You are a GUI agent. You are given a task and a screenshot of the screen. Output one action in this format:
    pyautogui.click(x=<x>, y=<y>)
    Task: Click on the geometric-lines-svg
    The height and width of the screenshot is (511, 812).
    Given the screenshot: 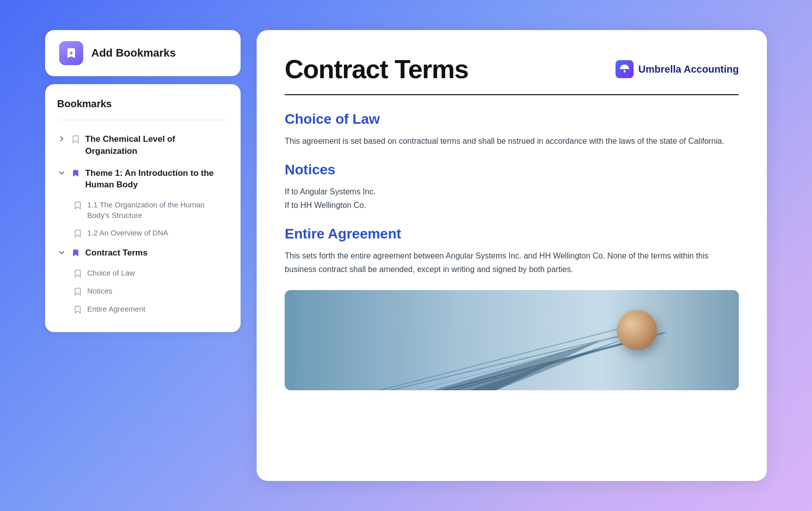 What is the action you would take?
    pyautogui.click(x=512, y=340)
    